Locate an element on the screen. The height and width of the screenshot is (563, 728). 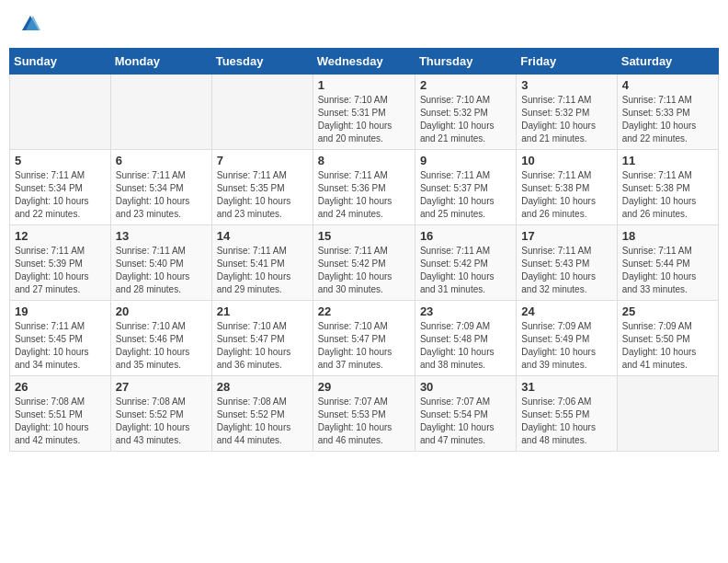
day-number: 2 is located at coordinates (465, 85).